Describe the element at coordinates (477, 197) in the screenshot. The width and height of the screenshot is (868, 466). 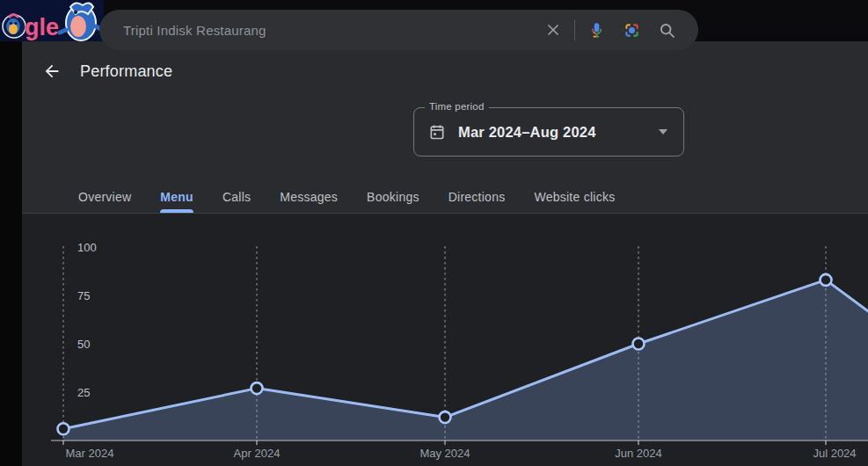
I see `tab-directions: Directions` at that location.